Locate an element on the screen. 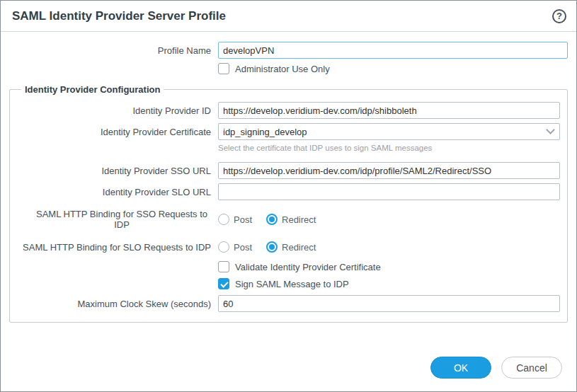 The height and width of the screenshot is (392, 577). admin-only-row: Administrator Use Only is located at coordinates (289, 69).